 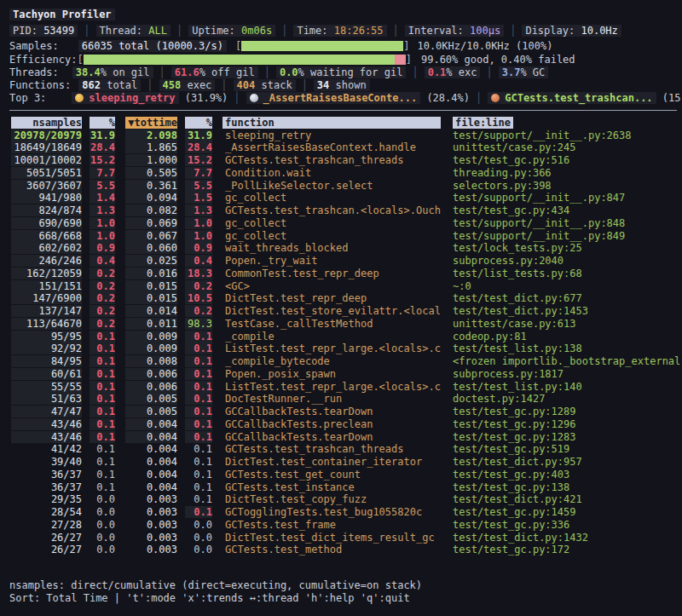 What do you see at coordinates (568, 248) in the screenshot?
I see `cell-file-line: test/lock_tests.py:25` at bounding box center [568, 248].